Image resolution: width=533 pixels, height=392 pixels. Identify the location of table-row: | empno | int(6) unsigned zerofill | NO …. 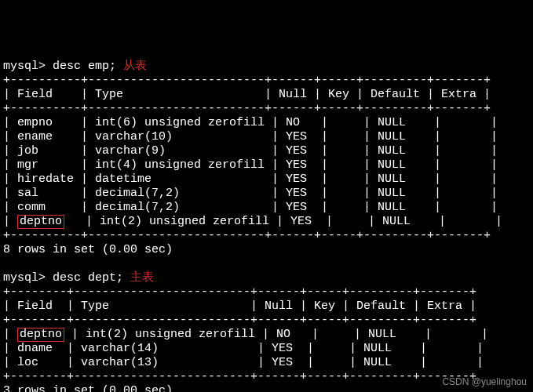
(267, 123).